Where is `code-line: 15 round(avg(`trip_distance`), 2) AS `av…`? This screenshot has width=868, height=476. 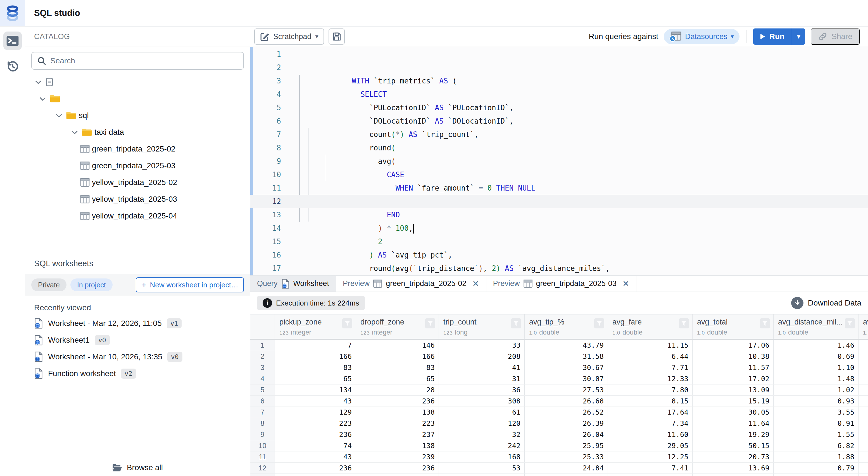
code-line: 15 round(avg(`trip_distance`), 2) AS `av… is located at coordinates (559, 242).